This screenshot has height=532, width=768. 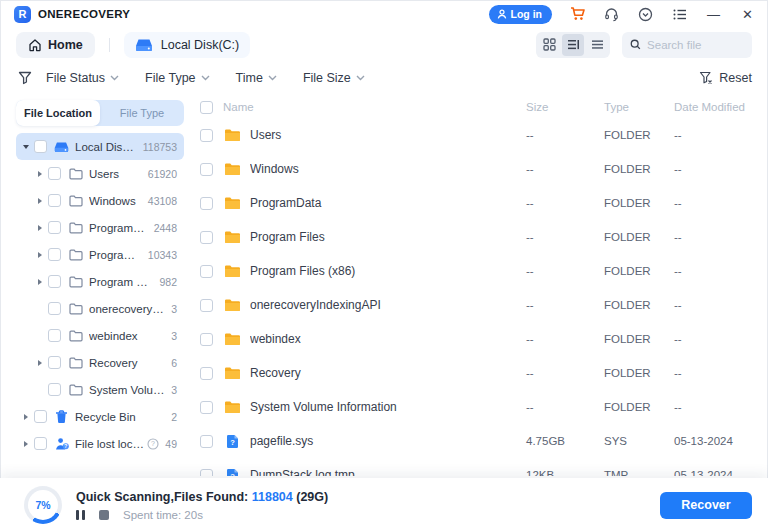 I want to click on close-icon: ✕, so click(x=748, y=14).